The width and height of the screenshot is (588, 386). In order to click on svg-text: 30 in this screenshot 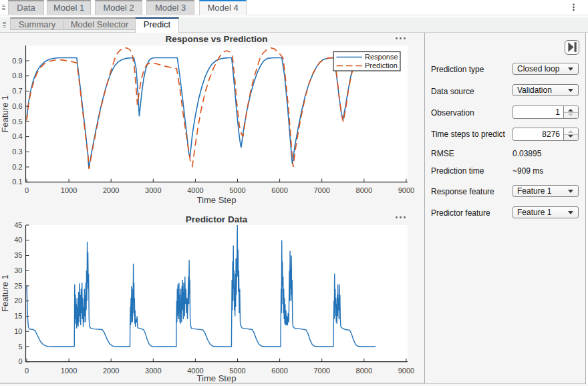, I will do `click(18, 270)`.